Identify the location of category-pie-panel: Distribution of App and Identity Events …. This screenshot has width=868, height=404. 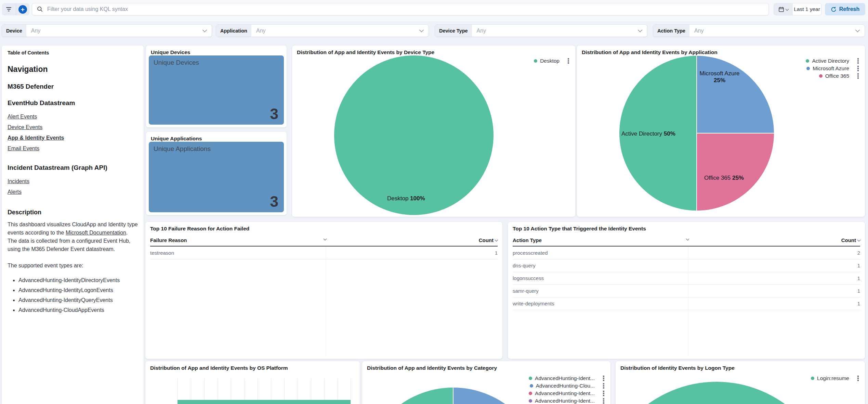
(486, 383).